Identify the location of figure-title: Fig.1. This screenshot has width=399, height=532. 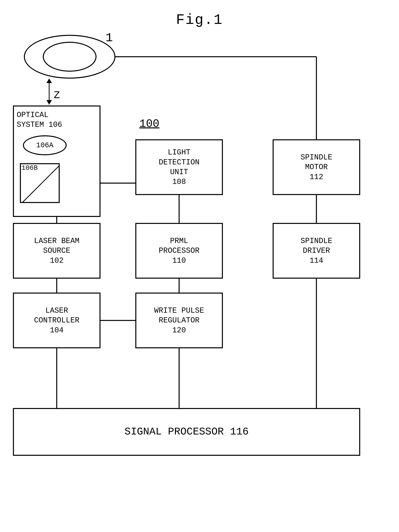
(199, 20).